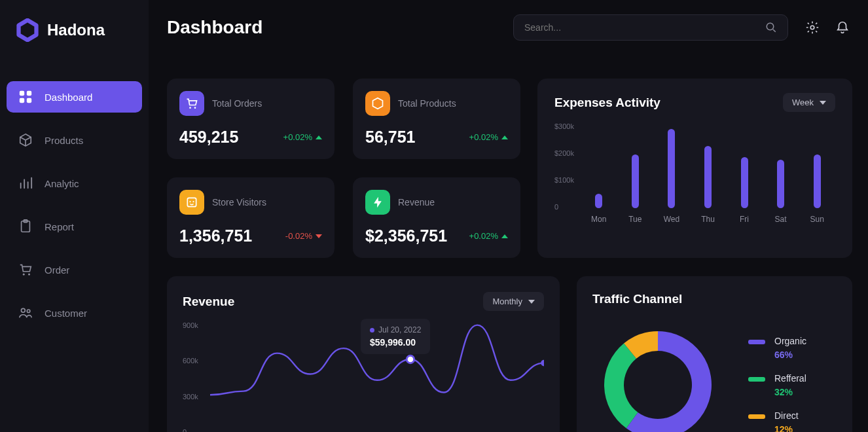 The height and width of the screenshot is (432, 868). Describe the element at coordinates (62, 183) in the screenshot. I see `sidebar-item-label: Analytic` at that location.